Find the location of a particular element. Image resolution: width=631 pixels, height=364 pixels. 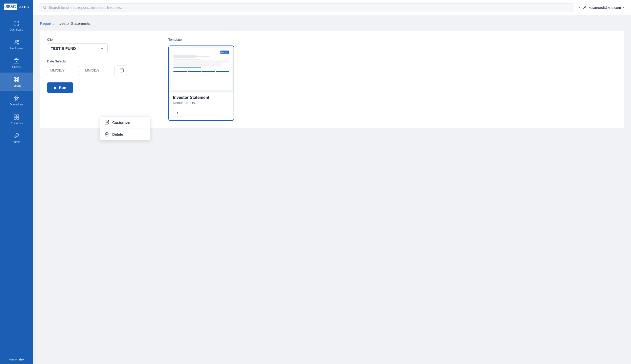

user-email: kdiamond@krfs.com is located at coordinates (605, 8).